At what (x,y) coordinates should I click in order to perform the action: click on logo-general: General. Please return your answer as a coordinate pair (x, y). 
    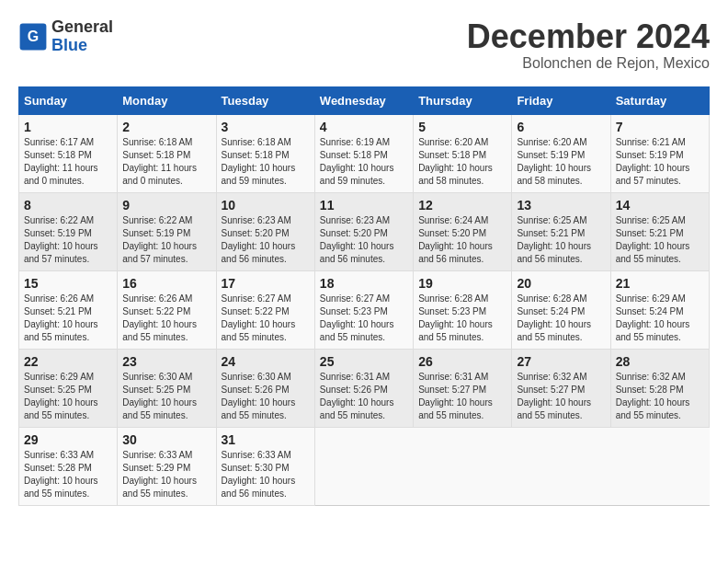
    Looking at the image, I should click on (83, 28).